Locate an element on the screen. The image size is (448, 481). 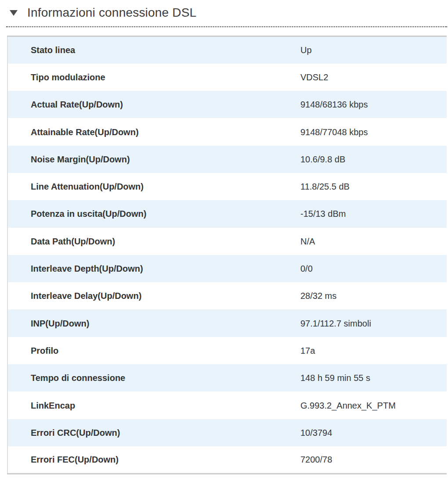
row-label: Errori FEC(Up/Down) is located at coordinates (154, 460).